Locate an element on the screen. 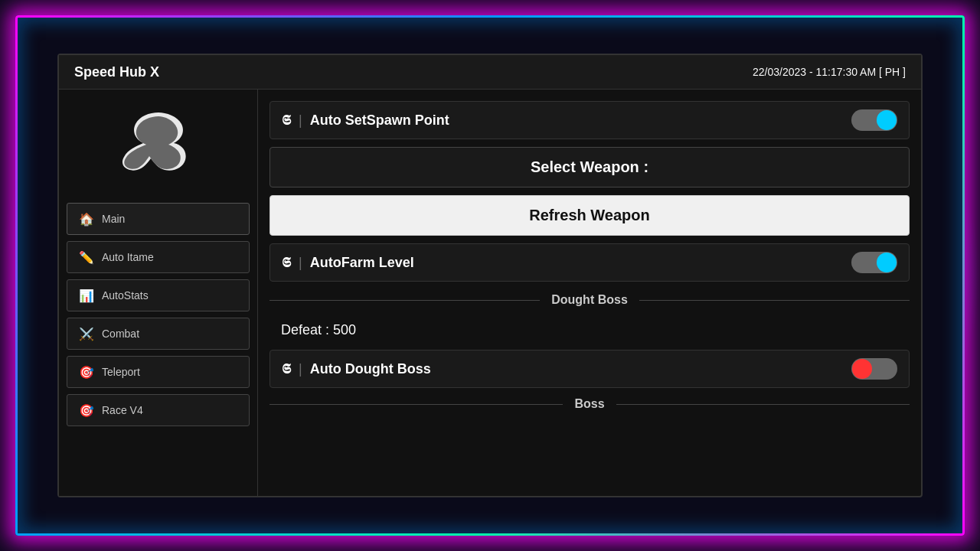 The width and height of the screenshot is (980, 551). sidebar-item-autostats: 📊 AutoStats is located at coordinates (158, 295).